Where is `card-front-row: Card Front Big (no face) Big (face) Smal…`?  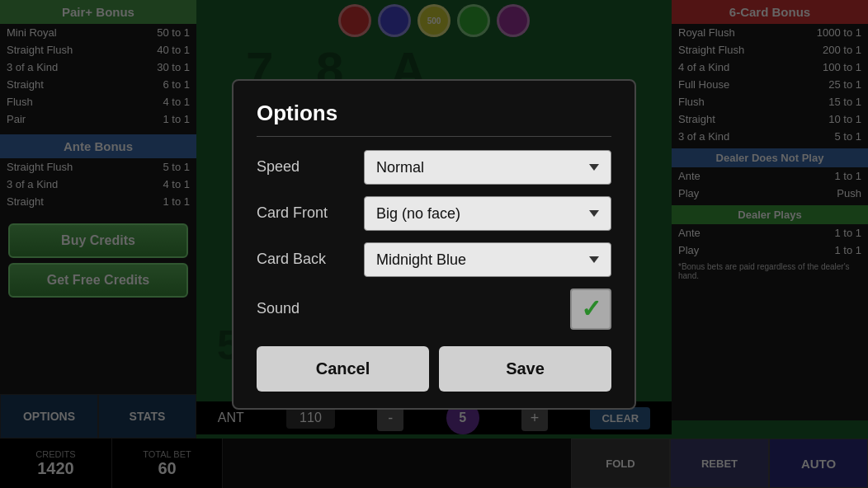 card-front-row: Card Front Big (no face) Big (face) Smal… is located at coordinates (434, 214).